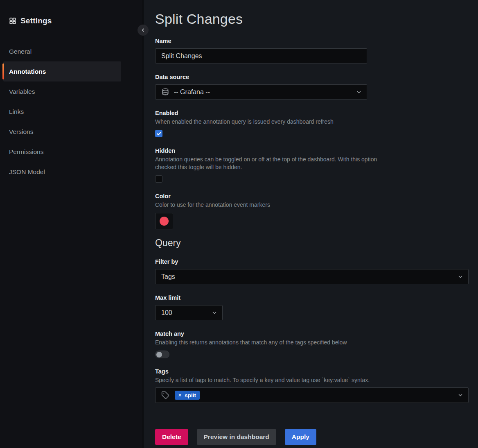 The image size is (478, 448). Describe the element at coordinates (312, 113) in the screenshot. I see `enabled-label: Enabled` at that location.